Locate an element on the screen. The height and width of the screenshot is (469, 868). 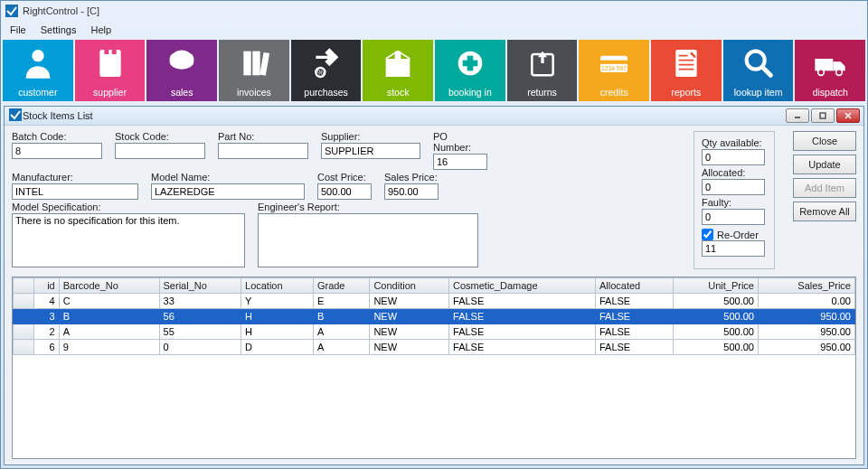
tile-customer: customer is located at coordinates (38, 70).